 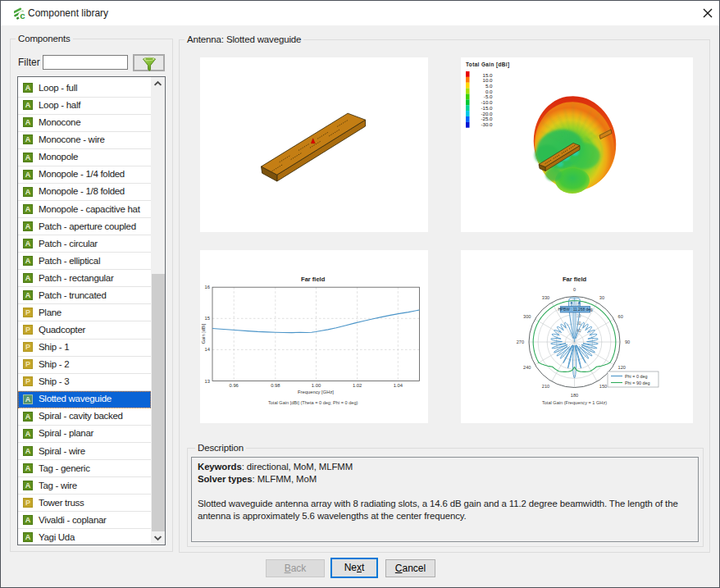 What do you see at coordinates (627, 342) in the screenshot?
I see `svg-text: 90` at bounding box center [627, 342].